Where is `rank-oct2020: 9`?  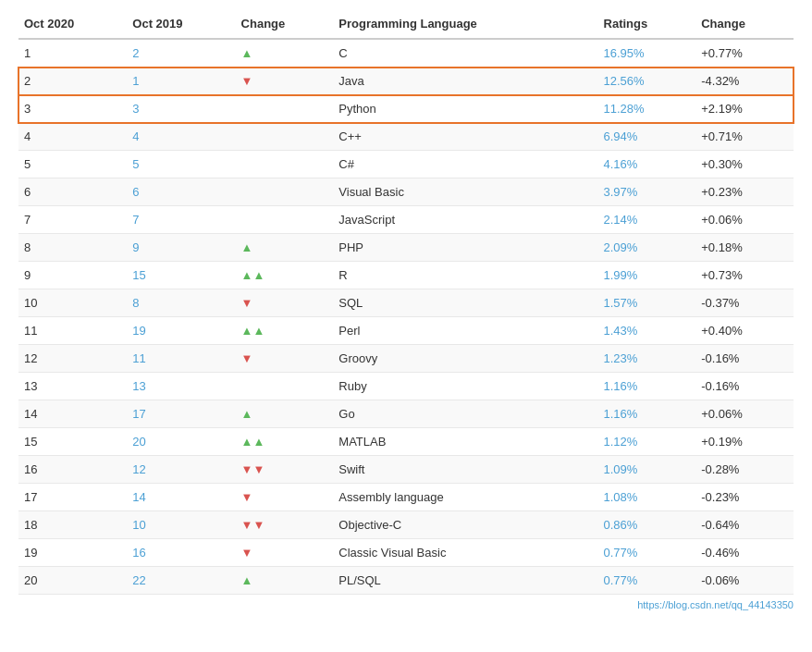 rank-oct2020: 9 is located at coordinates (72, 276).